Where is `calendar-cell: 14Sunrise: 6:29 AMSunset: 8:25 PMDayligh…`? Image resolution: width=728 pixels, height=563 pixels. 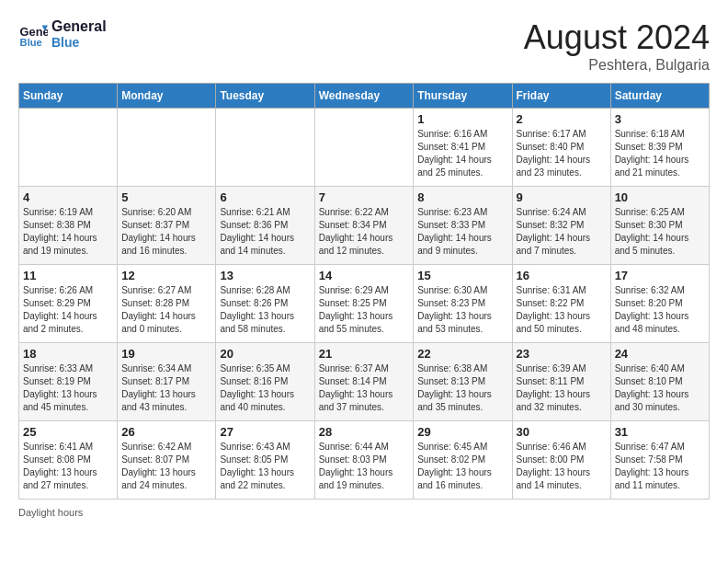
calendar-cell: 14Sunrise: 6:29 AMSunset: 8:25 PMDayligh… is located at coordinates (364, 304).